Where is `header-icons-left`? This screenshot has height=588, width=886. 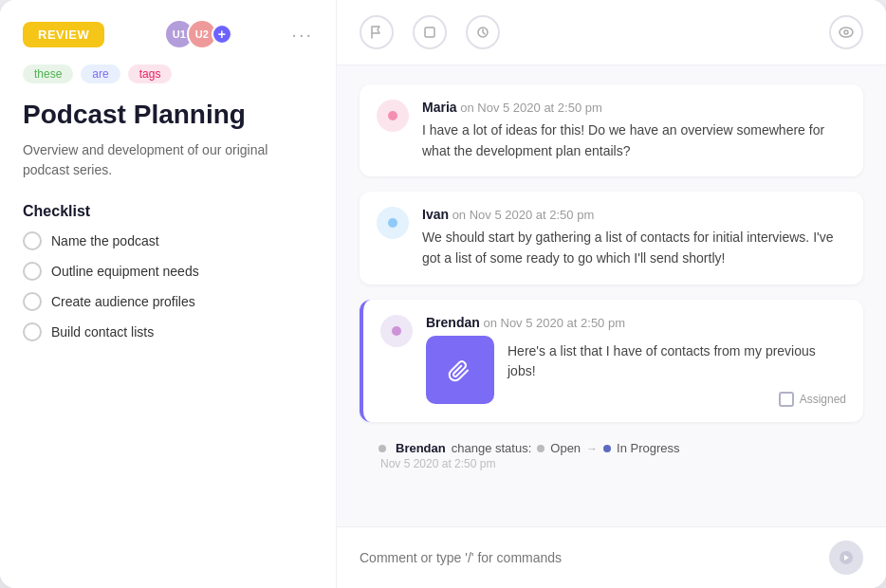 header-icons-left is located at coordinates (430, 32).